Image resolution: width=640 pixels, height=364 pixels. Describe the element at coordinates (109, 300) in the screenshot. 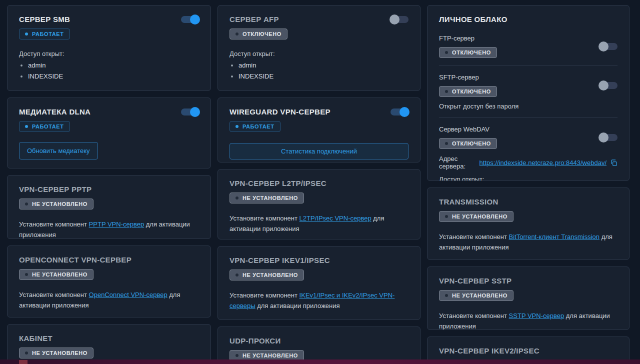

I see `openconnect-install-hint: Установите компонент OpenConnect VPN-сер…` at that location.